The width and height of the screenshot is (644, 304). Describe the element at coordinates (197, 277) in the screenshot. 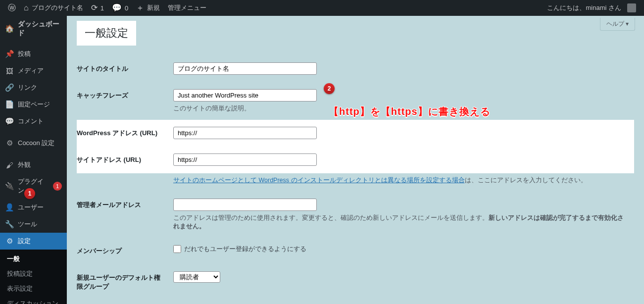

I see `select-default-role: 購読者` at that location.